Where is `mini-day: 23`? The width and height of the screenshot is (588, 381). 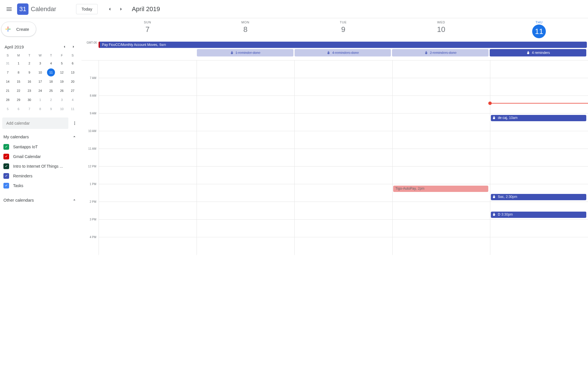
mini-day: 23 is located at coordinates (29, 91).